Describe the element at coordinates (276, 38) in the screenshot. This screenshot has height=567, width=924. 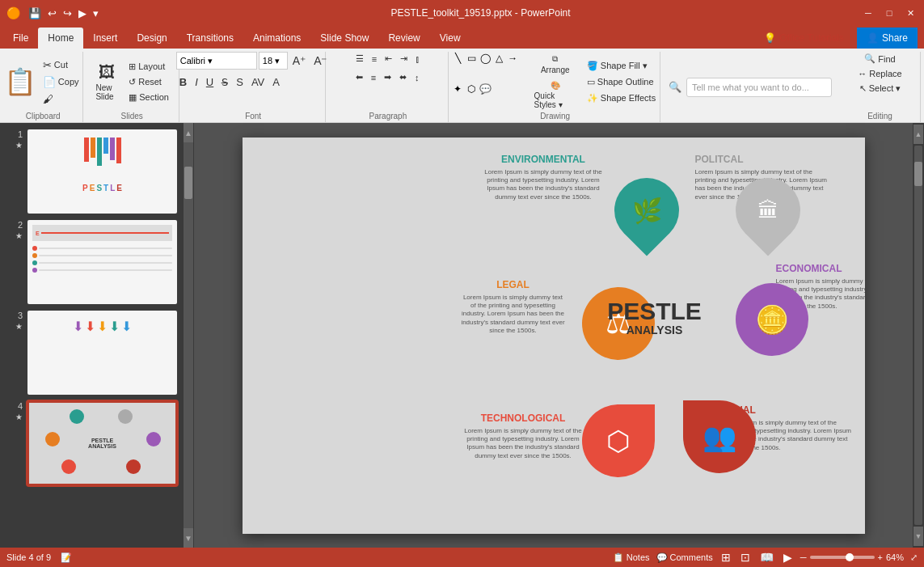
I see `tab-animations: Animations` at that location.